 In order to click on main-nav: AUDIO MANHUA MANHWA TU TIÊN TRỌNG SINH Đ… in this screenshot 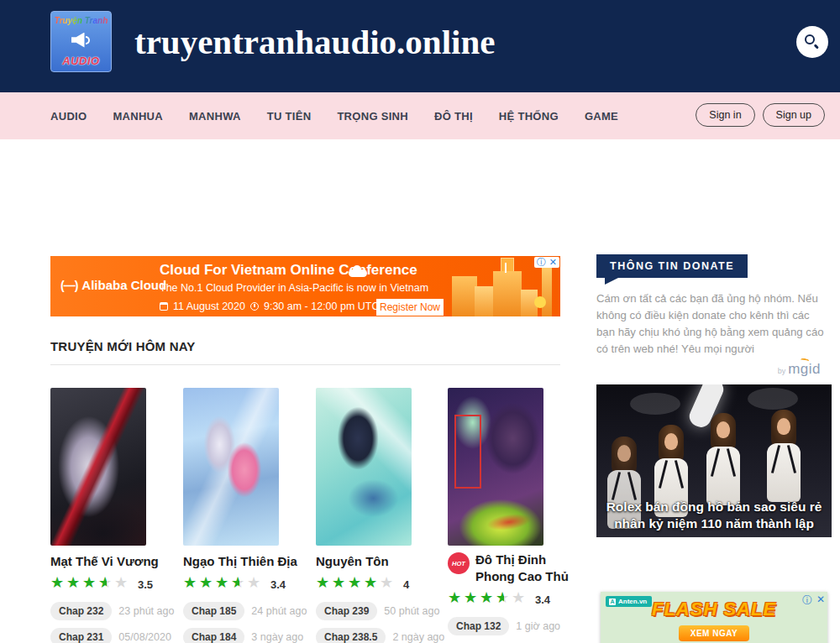, I will do `click(420, 116)`.